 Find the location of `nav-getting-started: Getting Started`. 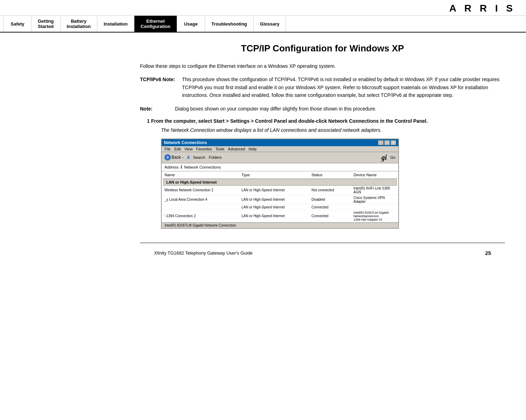

nav-getting-started: Getting Started is located at coordinates (46, 24).